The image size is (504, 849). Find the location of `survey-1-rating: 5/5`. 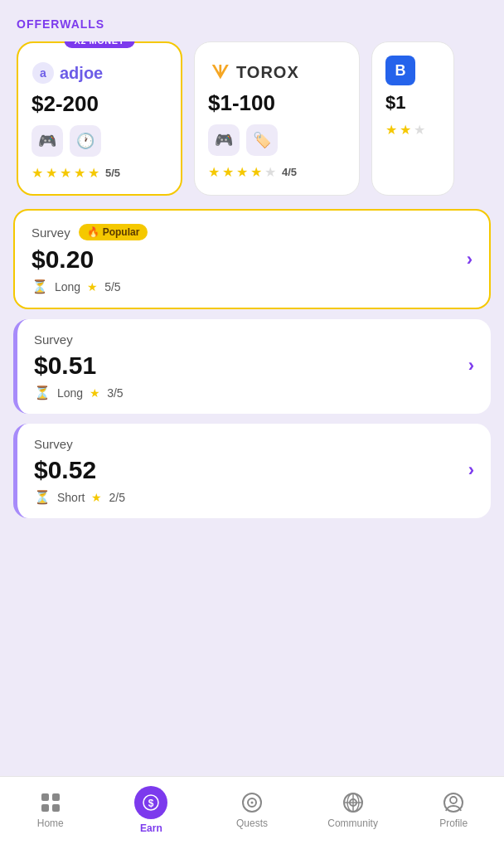

survey-1-rating: 5/5 is located at coordinates (113, 287).